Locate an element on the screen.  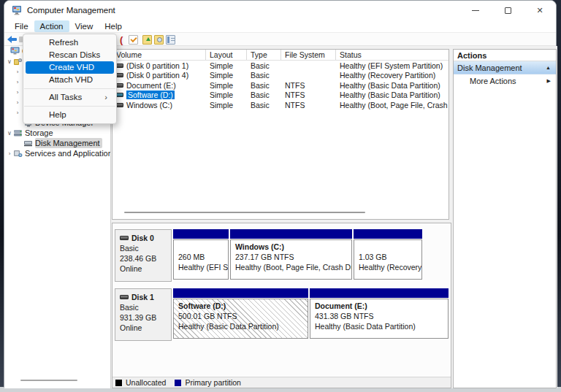
menu-separator is located at coordinates (70, 107).